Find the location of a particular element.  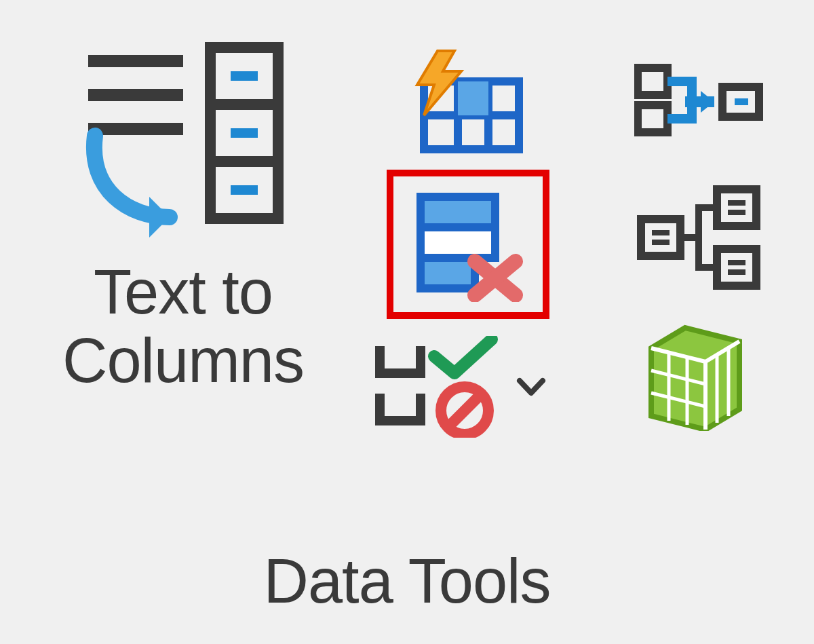

text-to-columns-label: Text to Columns is located at coordinates (183, 326).